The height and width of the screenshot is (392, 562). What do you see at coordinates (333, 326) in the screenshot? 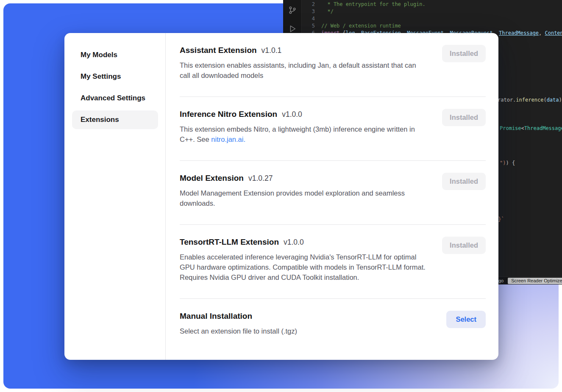
I see `extension-row: Manual InstallationSelect an extension f…` at bounding box center [333, 326].